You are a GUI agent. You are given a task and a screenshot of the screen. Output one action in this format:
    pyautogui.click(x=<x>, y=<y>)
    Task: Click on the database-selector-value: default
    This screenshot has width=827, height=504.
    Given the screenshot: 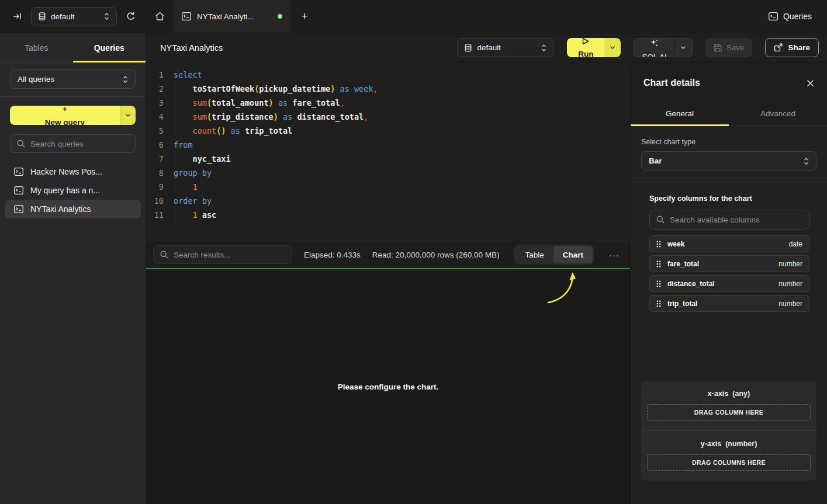 What is the action you would take?
    pyautogui.click(x=63, y=16)
    